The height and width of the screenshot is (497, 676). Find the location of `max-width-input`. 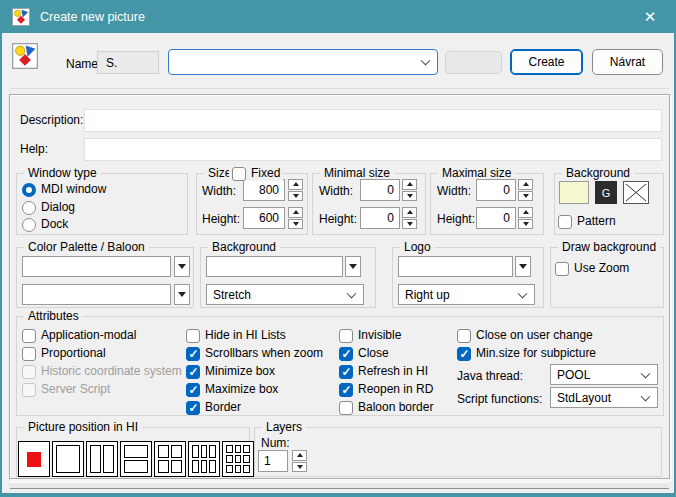

max-width-input is located at coordinates (496, 190).